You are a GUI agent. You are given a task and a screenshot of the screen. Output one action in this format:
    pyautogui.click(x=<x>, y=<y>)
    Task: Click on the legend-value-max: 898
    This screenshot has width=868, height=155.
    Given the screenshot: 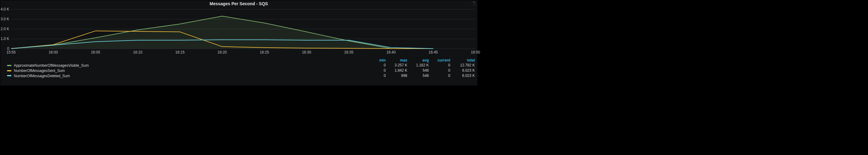 What is the action you would take?
    pyautogui.click(x=399, y=76)
    